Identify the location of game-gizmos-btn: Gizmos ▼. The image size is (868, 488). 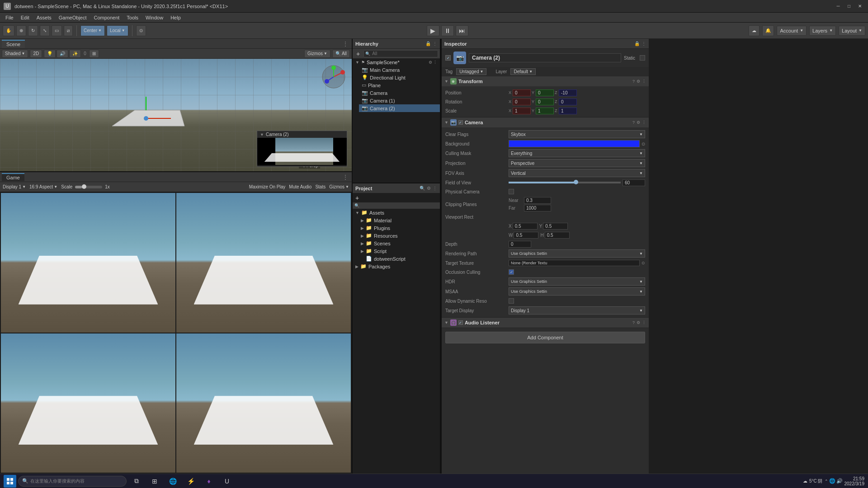
(339, 187).